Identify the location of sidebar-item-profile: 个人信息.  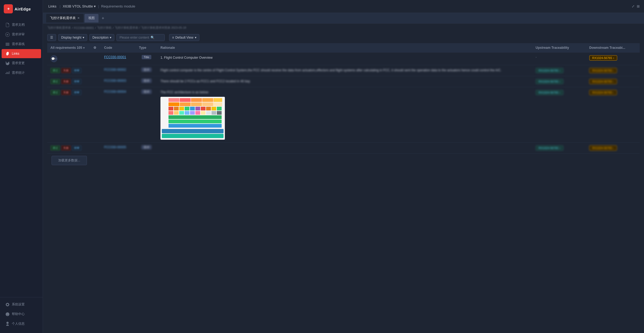
(21, 324).